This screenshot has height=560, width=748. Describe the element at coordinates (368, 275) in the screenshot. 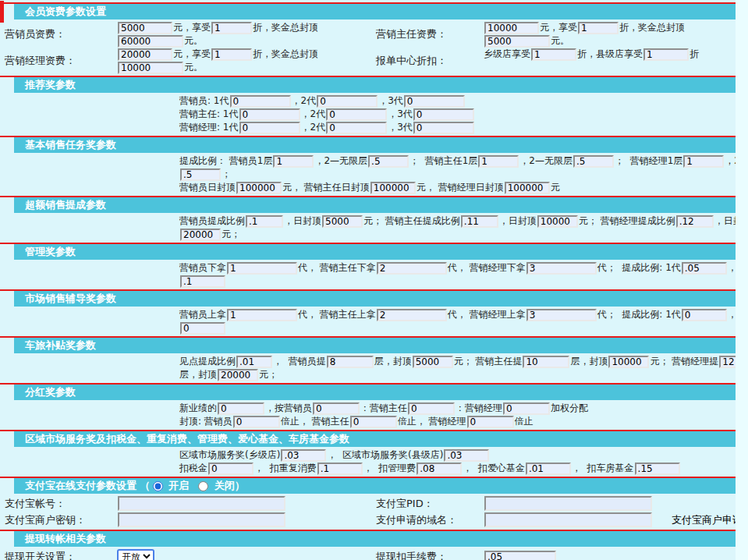

I see `section-content: 营销员下拿代， 营销主任下拿代， 营销经理下拿代； 提成比例: 1代， 2代， …` at that location.